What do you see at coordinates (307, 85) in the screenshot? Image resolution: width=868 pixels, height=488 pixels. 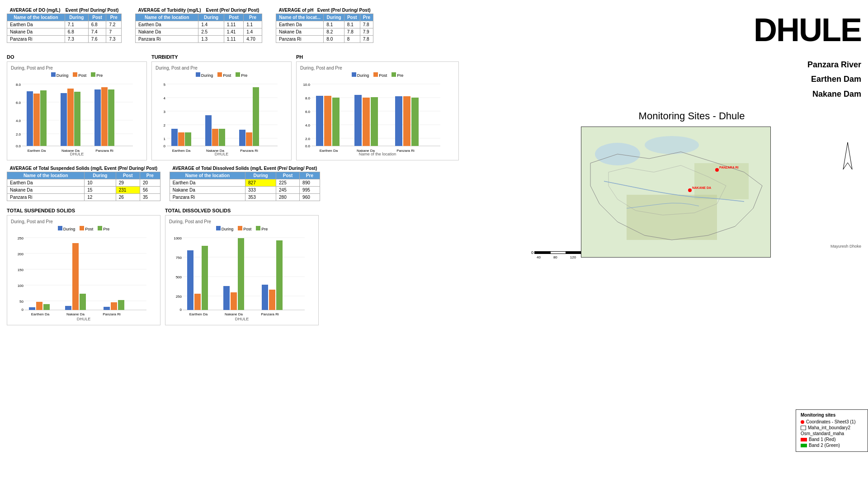 I see `svg-text: 10.0` at bounding box center [307, 85].